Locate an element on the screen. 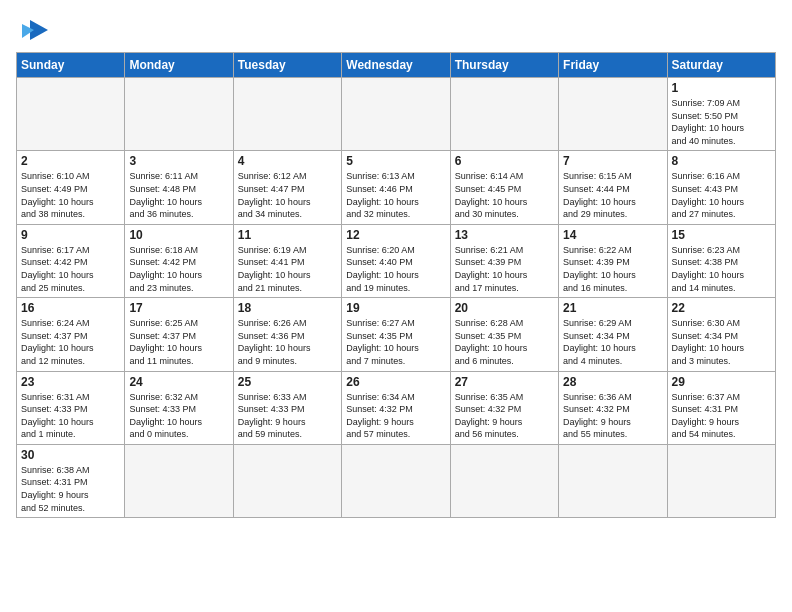 This screenshot has width=792, height=612. date-number: 4 is located at coordinates (288, 161).